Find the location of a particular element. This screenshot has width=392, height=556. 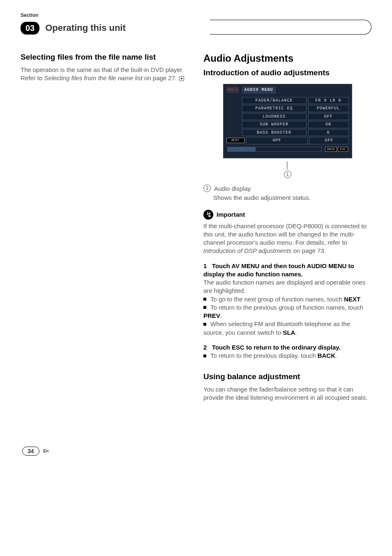

text: If the multi-channel processor (DEQ-P800… is located at coordinates (285, 234).